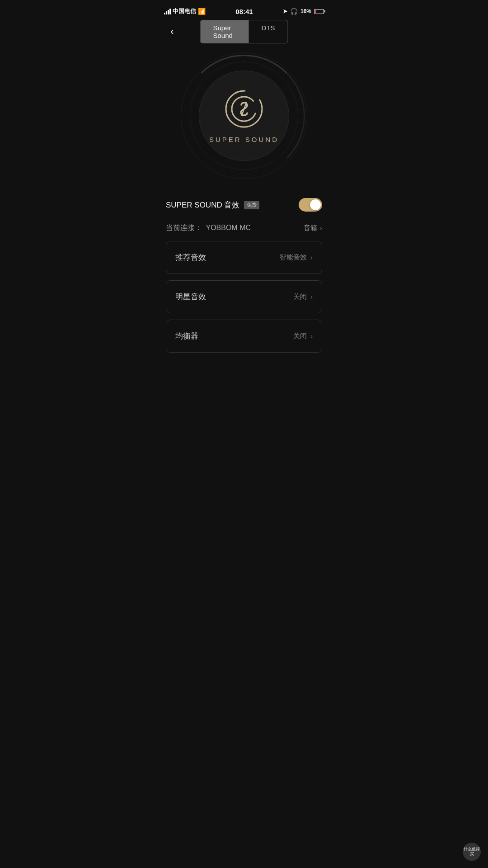 Image resolution: width=488 pixels, height=868 pixels. I want to click on nav-bar: ‹ Super Sound DTS, so click(244, 32).